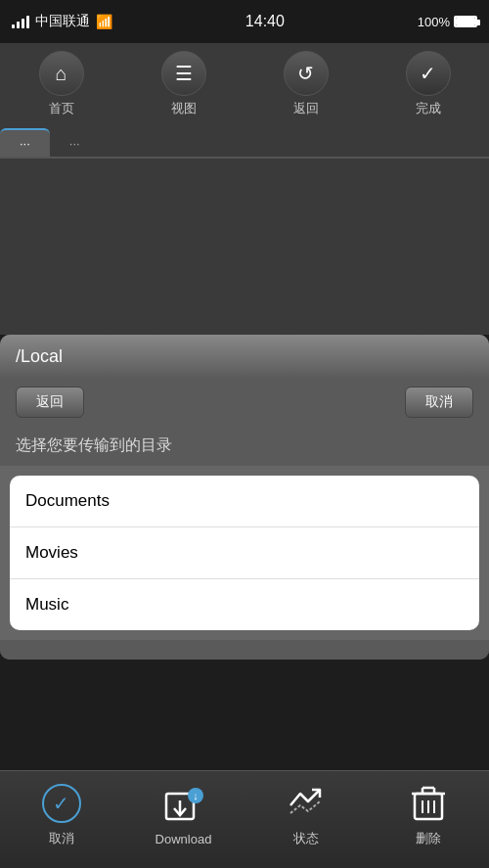 The height and width of the screenshot is (868, 489). I want to click on modal-footer-space, so click(244, 650).